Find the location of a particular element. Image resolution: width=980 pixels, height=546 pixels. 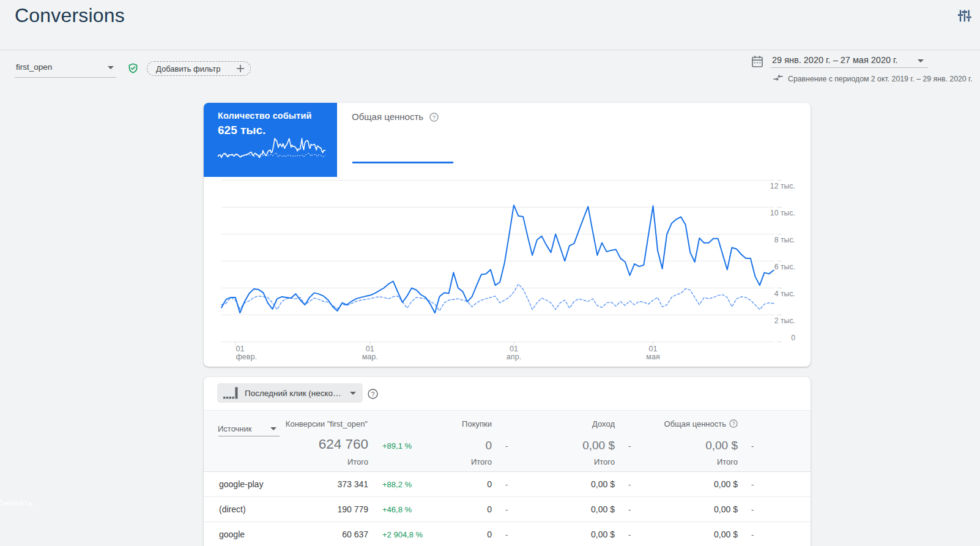

row-conversions-change: +2 904,8 % is located at coordinates (403, 535).